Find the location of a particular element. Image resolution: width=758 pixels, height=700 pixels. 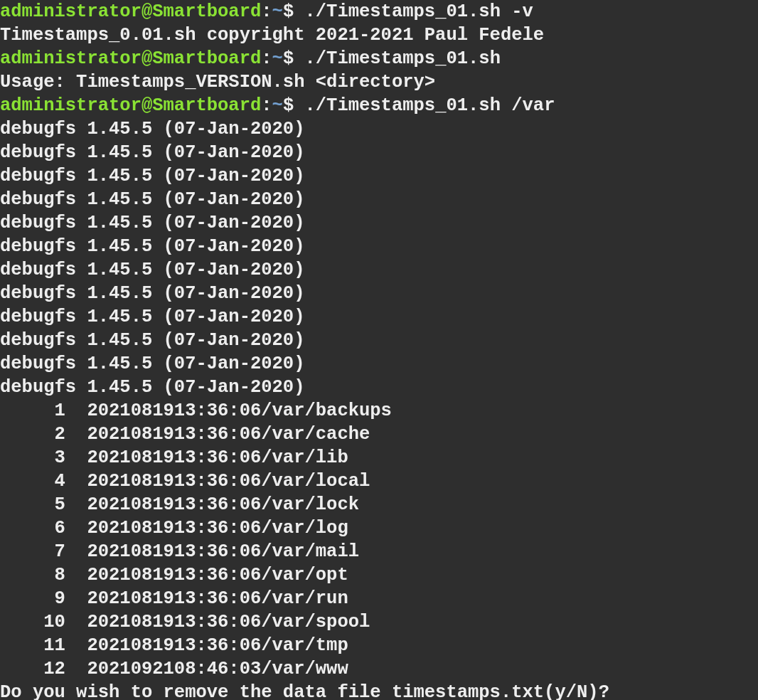

output-version: Timestamps_0.01.sh copyright 2021-2021 P… is located at coordinates (272, 36).